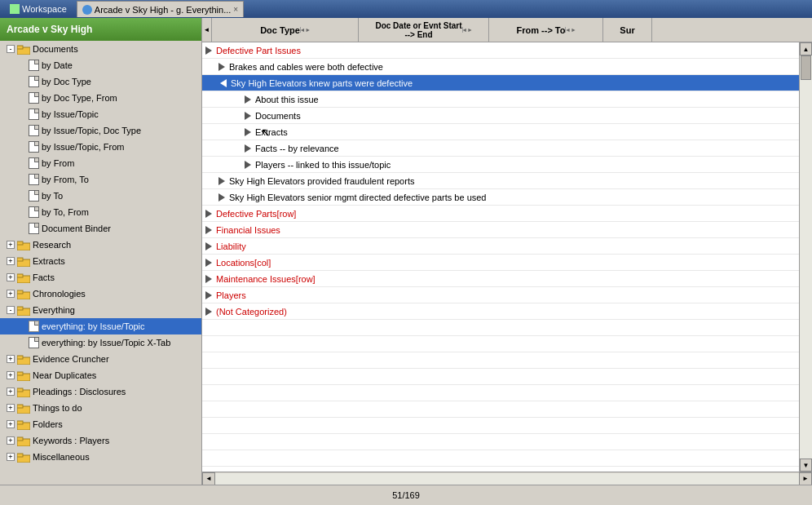  What do you see at coordinates (11, 49) in the screenshot?
I see `expand-documents: -` at bounding box center [11, 49].